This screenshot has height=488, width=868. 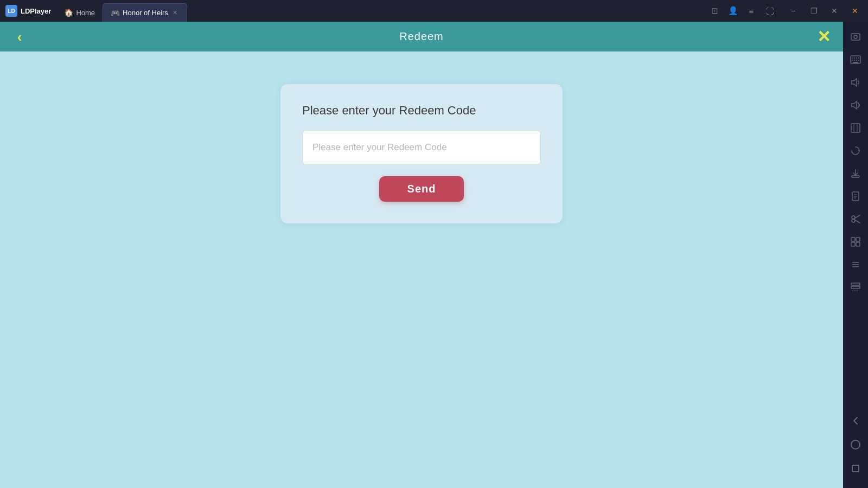 I want to click on sidebar-icon-volume-down, so click(x=856, y=82).